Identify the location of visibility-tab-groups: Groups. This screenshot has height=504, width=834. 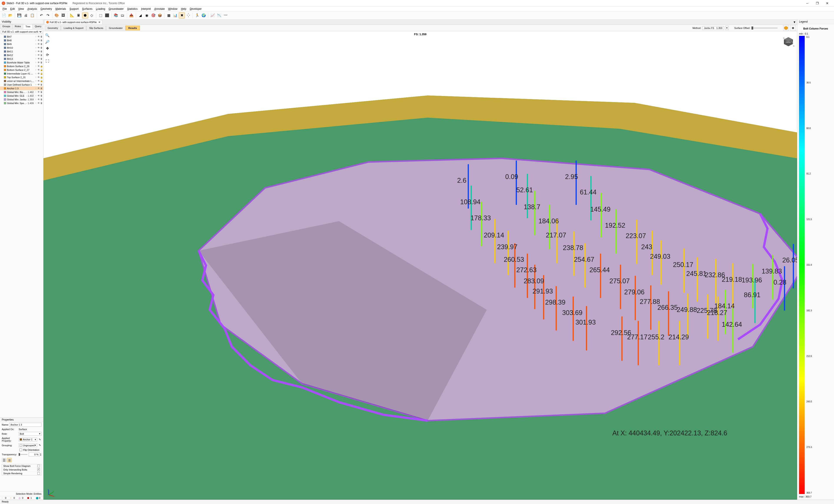
(6, 26).